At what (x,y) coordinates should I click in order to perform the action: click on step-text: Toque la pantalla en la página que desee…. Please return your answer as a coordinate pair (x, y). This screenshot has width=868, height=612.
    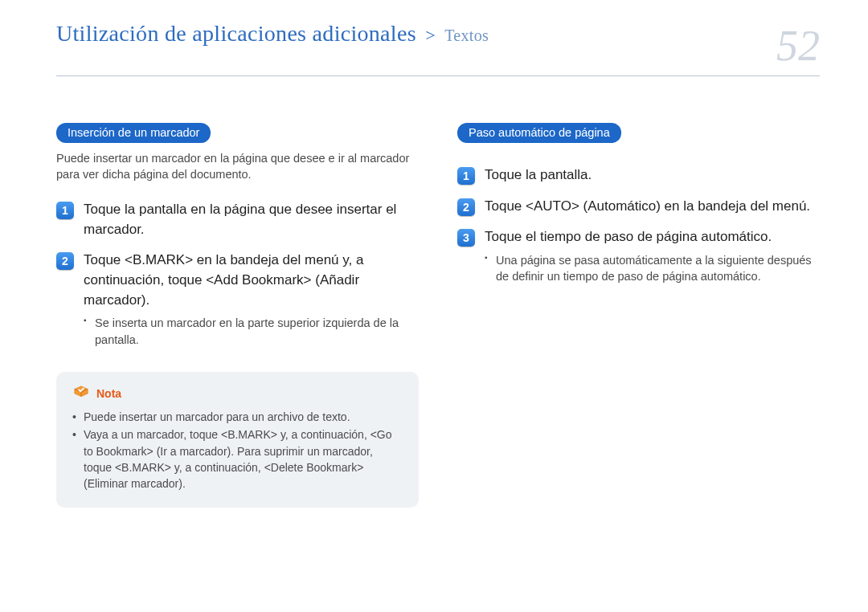
    Looking at the image, I should click on (251, 220).